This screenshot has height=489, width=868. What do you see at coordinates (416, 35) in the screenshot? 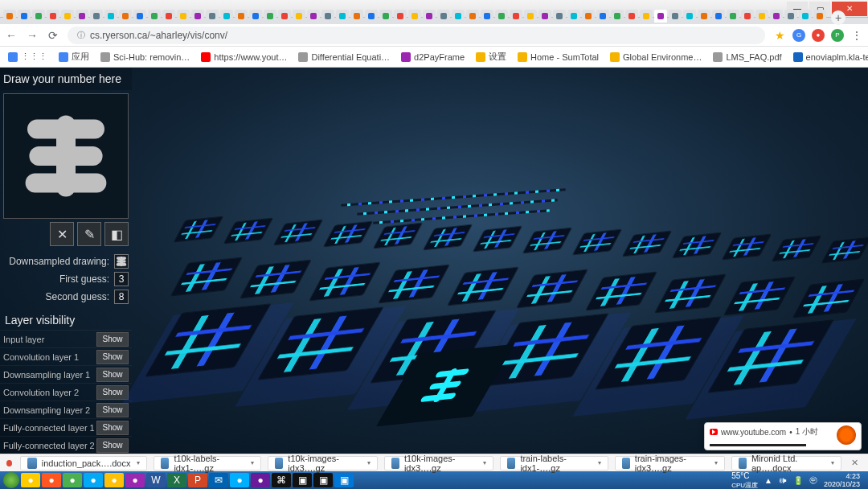
I see `address-bar: ⓘ cs.ryerson.ca/~aharley/vis/conv/` at bounding box center [416, 35].